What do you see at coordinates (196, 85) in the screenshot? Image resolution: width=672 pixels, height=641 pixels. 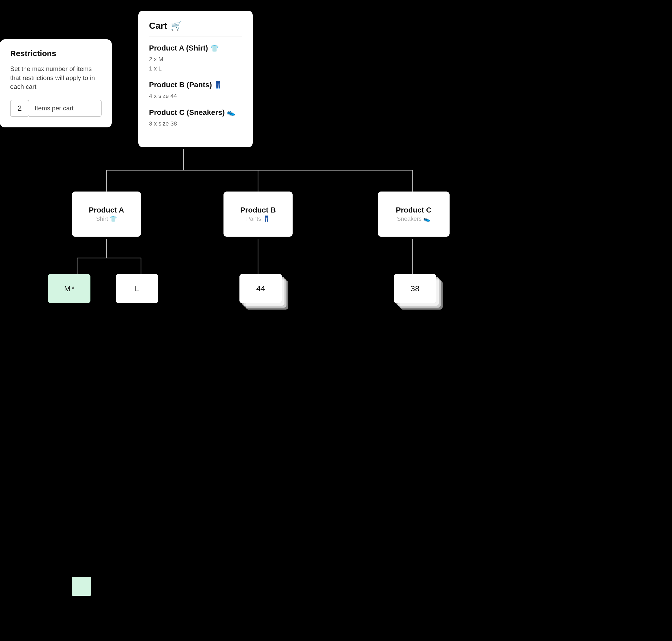 I see `cart-product-b-name: Product B (Pants) 👖` at bounding box center [196, 85].